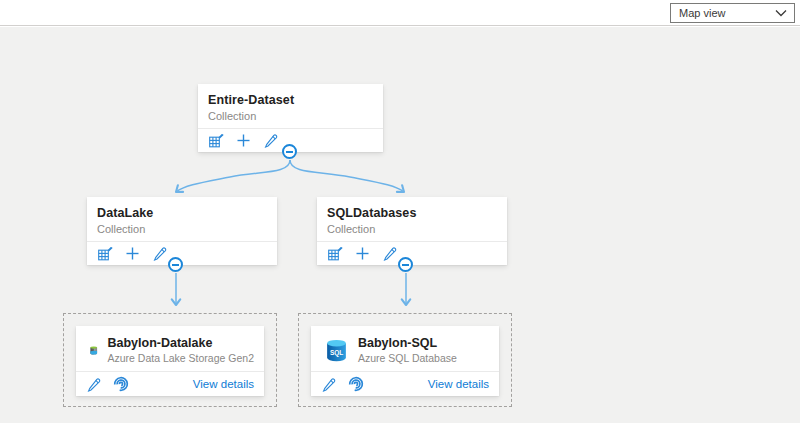  Describe the element at coordinates (94, 350) in the screenshot. I see `azure-data-lake-storage-gen2-icon` at that location.